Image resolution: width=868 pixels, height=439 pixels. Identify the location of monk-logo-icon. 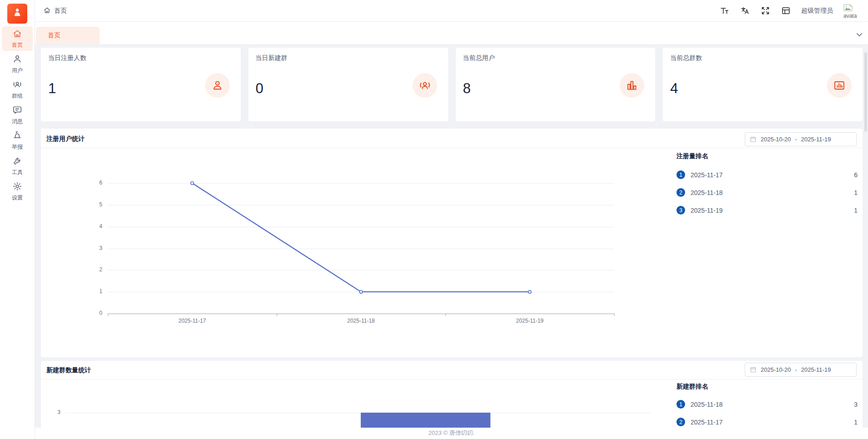
(17, 14).